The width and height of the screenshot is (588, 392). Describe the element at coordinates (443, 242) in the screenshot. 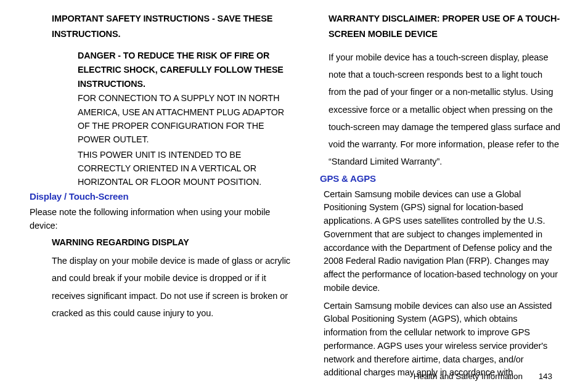

I see `gps-paragraph-1: Certain Samsung mobile devices can use a…` at that location.